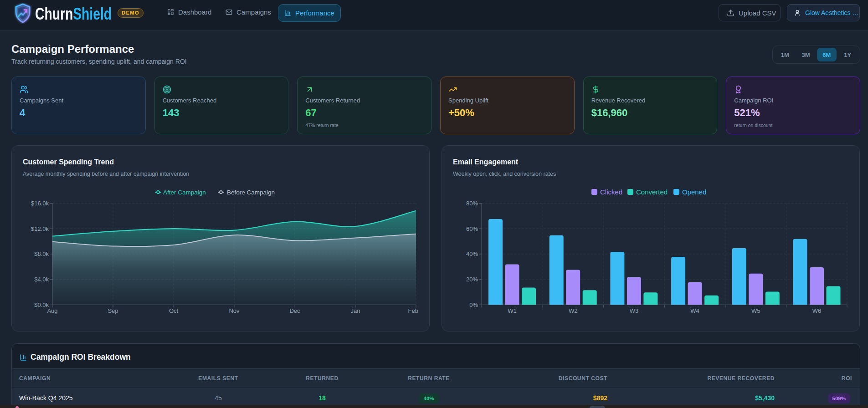 The height and width of the screenshot is (408, 868). What do you see at coordinates (295, 311) in the screenshot?
I see `svg-text: Dec` at bounding box center [295, 311].